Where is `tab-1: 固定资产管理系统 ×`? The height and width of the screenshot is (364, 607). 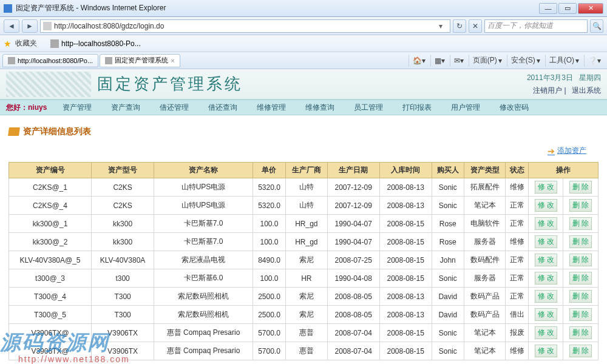
tab-1: 固定资产管理系统 × is located at coordinates (140, 61).